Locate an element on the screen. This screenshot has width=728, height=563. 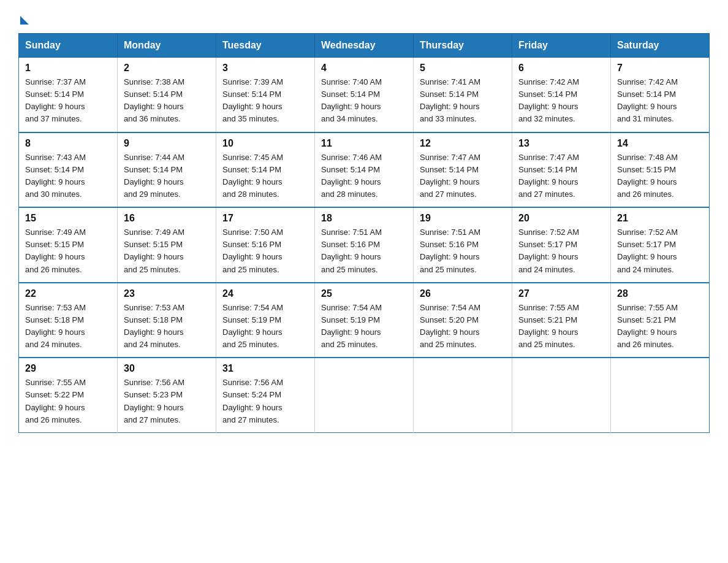
day-info: Sunrise: 7:43 AMSunset: 5:14 PMDaylight:… is located at coordinates (68, 177).